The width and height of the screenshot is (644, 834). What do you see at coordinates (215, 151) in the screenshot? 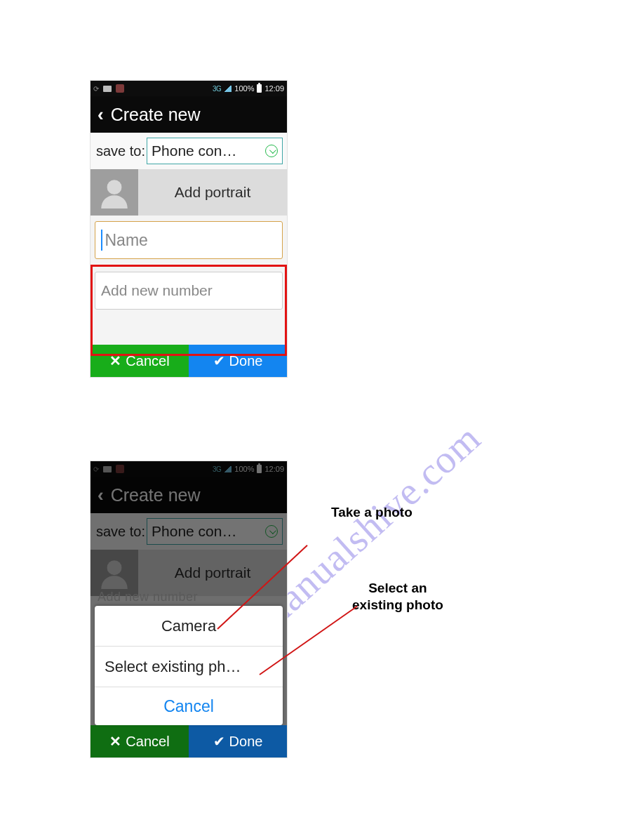
I see `save-to-dropdown: Phone con…` at bounding box center [215, 151].